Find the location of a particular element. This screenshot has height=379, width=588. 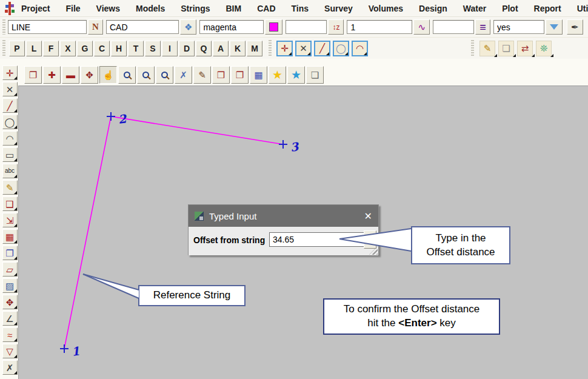

point-snap-button: ✛ is located at coordinates (285, 49).